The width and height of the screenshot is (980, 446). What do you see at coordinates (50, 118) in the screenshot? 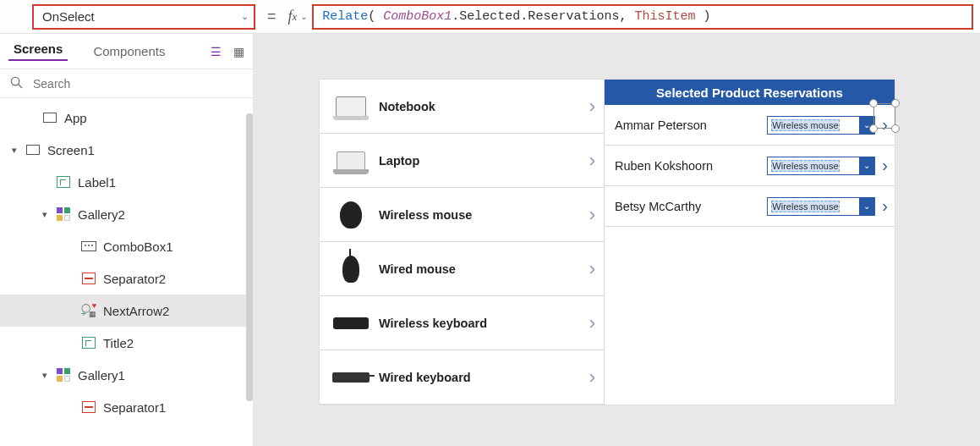
I see `square-icon` at bounding box center [50, 118].